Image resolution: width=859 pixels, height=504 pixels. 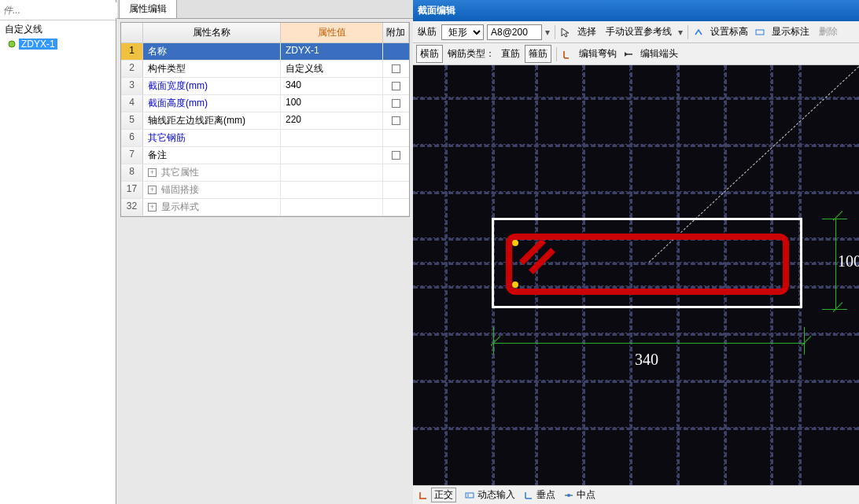 I want to click on tree-item-zdyx1: ZDYX-1, so click(x=60, y=44).